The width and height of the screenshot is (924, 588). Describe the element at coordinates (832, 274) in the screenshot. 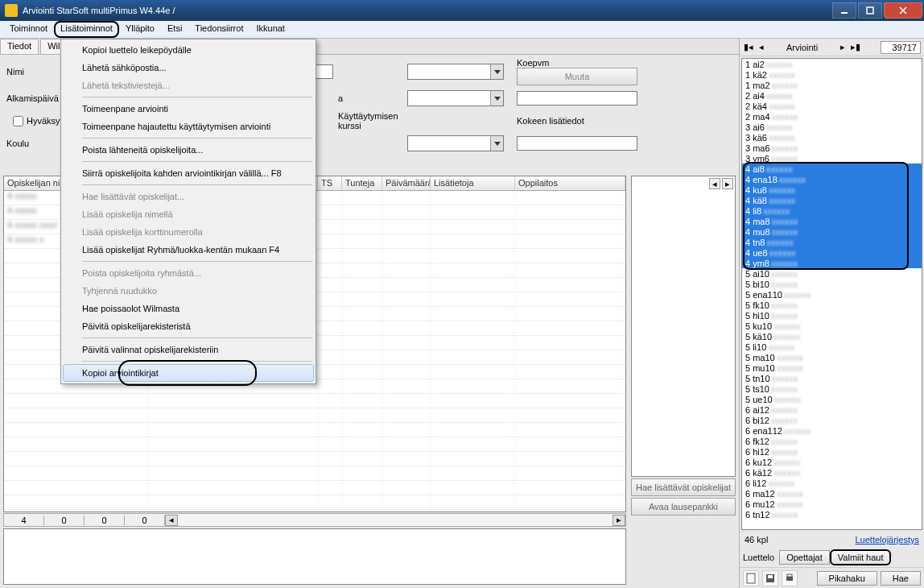

I see `list-item: 5 ai10xxxxxx` at that location.